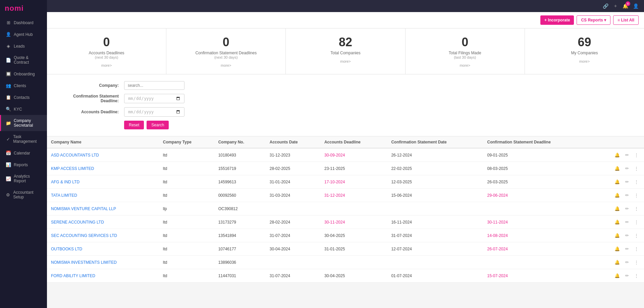 The image size is (644, 308). Describe the element at coordinates (617, 235) in the screenshot. I see `bell-button-6: 🔔` at that location.